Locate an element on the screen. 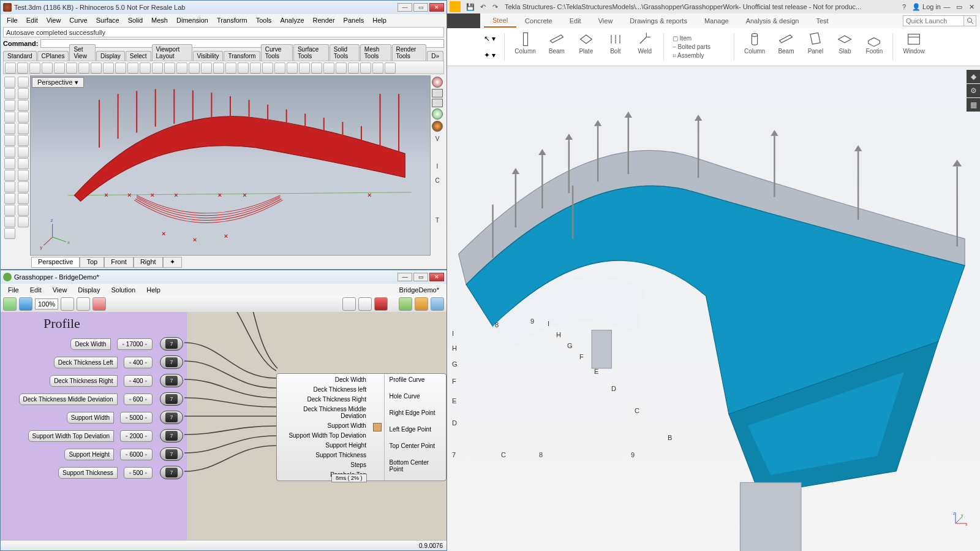  settings-icon is located at coordinates (437, 304).